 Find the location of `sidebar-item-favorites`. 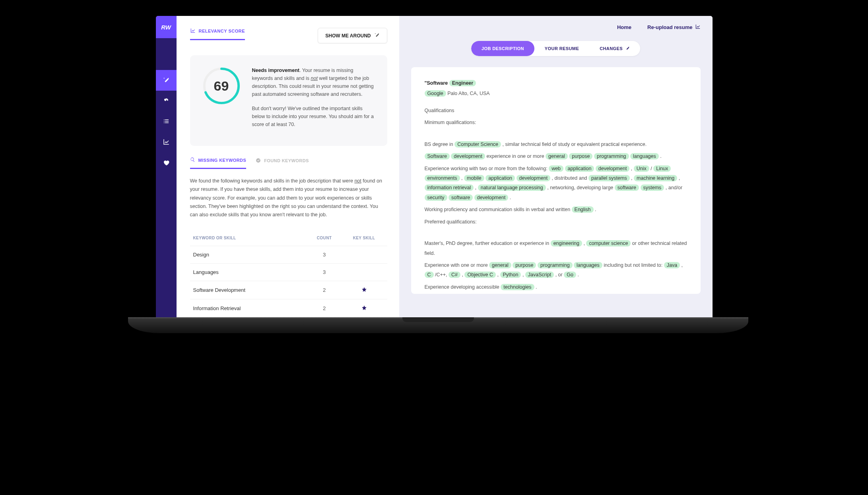

sidebar-item-favorites is located at coordinates (166, 163).